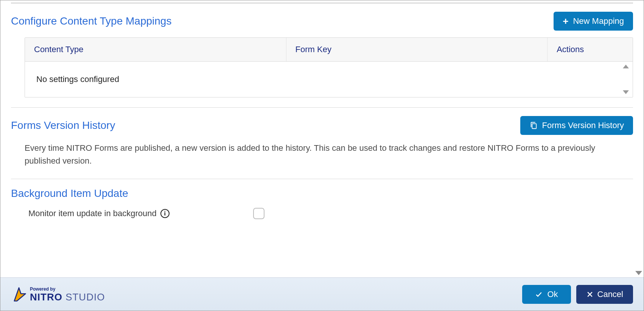 This screenshot has width=644, height=311. What do you see at coordinates (85, 297) in the screenshot?
I see `brand-name-suffix: STUDIO` at bounding box center [85, 297].